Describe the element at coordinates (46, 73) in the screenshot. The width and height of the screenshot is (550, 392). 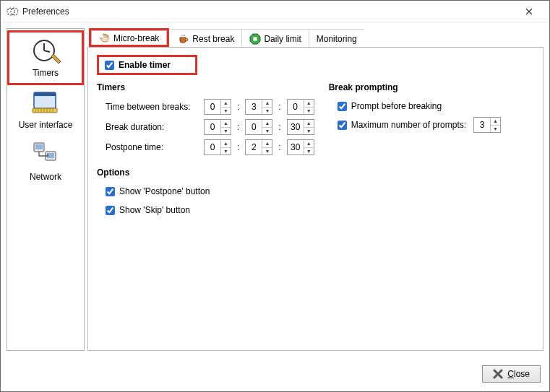
I see `sidebar-item-label: Timers` at that location.